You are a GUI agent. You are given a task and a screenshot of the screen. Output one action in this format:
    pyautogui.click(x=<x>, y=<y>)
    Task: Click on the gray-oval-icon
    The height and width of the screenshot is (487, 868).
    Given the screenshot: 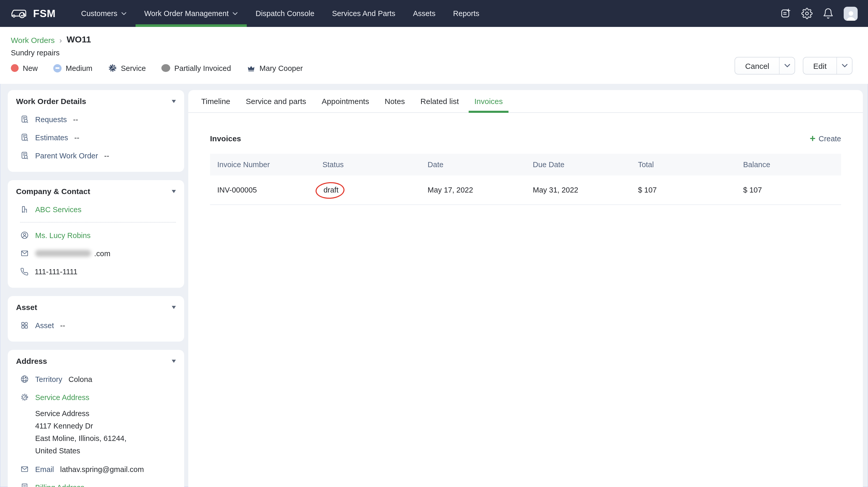 What is the action you would take?
    pyautogui.click(x=166, y=68)
    